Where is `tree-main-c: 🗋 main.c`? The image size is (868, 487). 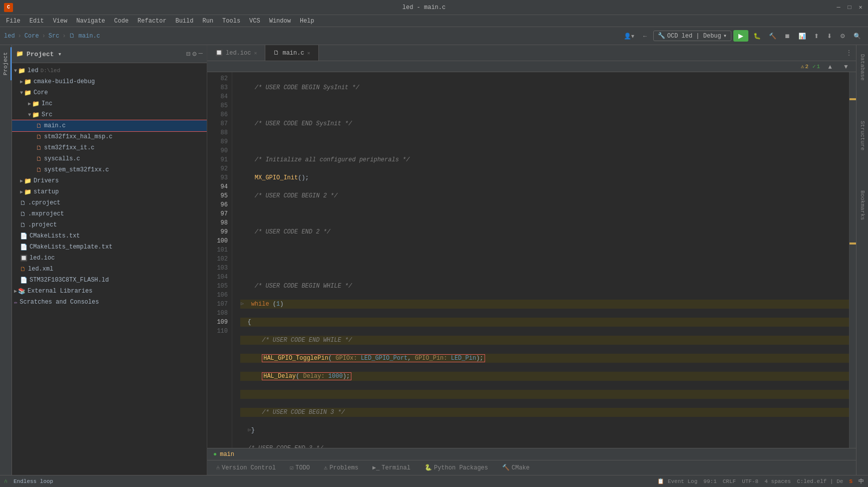 tree-main-c: 🗋 main.c is located at coordinates (109, 126).